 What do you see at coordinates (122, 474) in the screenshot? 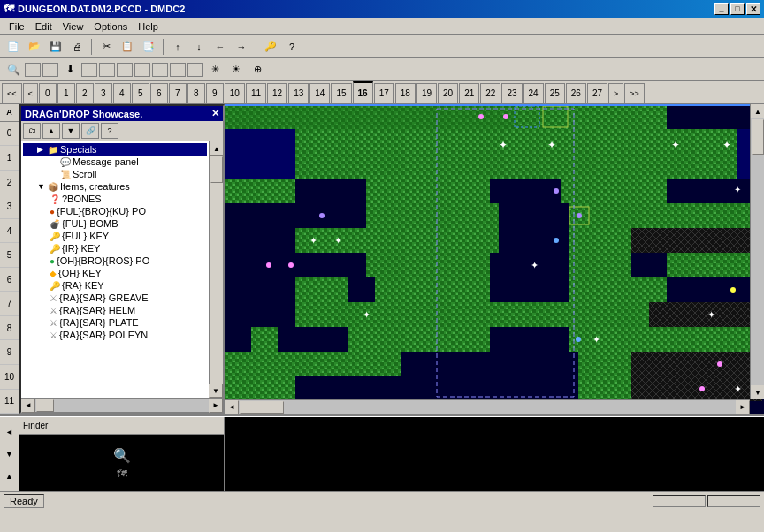
I see `finder-map-icon: 🗺` at bounding box center [122, 474].